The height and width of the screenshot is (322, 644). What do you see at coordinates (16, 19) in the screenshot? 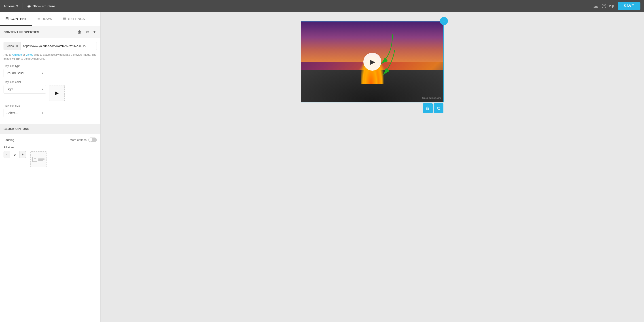
I see `tab-content: ⊞ CONTENT` at bounding box center [16, 19].